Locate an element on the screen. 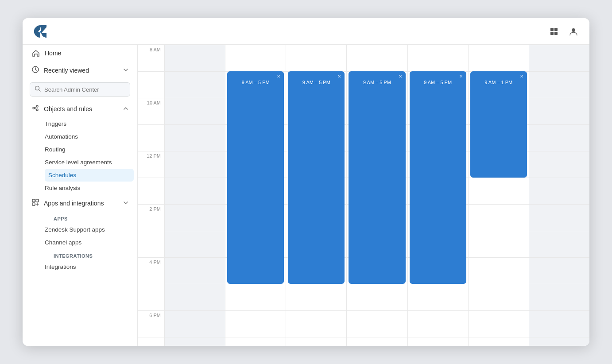  grid-icon is located at coordinates (554, 31).